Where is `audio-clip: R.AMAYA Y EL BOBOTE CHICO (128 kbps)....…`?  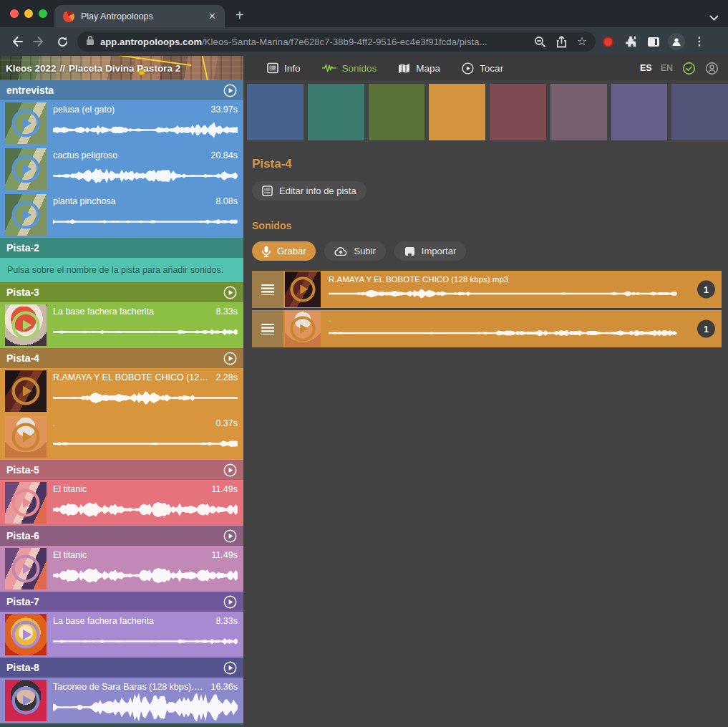 audio-clip: R.AMAYA Y EL BOBOTE CHICO (128 kbps)....… is located at coordinates (122, 391).